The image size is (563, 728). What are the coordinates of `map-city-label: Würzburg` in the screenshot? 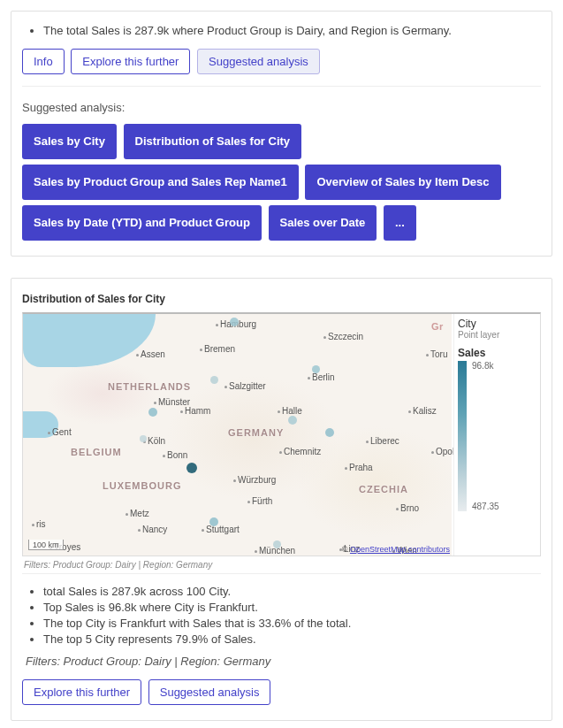 It's located at (255, 479).